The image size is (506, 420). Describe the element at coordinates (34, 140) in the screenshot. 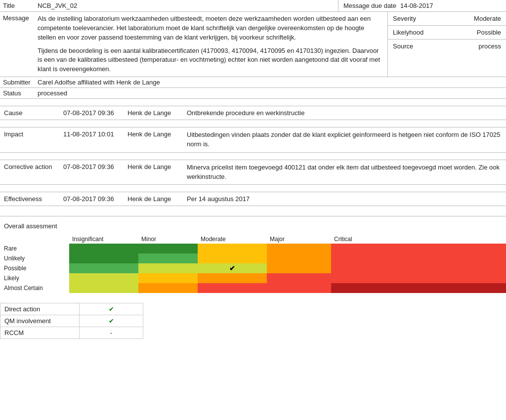

I see `impact-label: Impact` at that location.